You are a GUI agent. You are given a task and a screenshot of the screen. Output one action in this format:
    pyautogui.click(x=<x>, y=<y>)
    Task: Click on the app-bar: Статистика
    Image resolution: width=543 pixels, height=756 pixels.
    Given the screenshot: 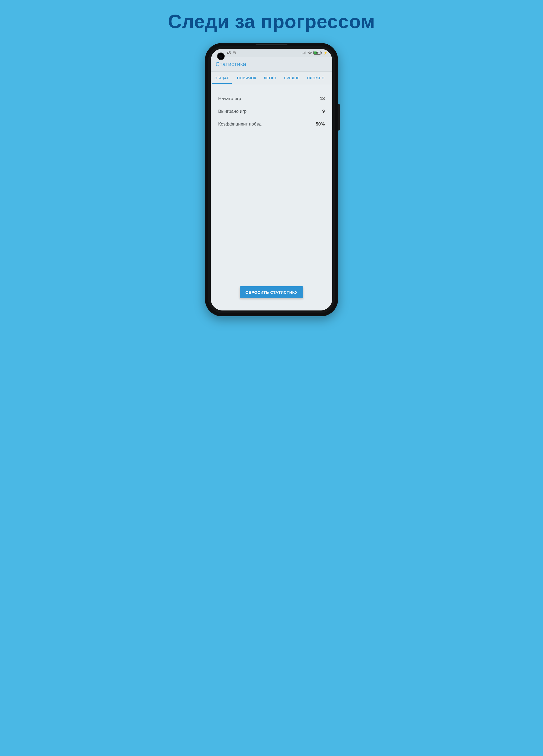 What is the action you would take?
    pyautogui.click(x=272, y=64)
    